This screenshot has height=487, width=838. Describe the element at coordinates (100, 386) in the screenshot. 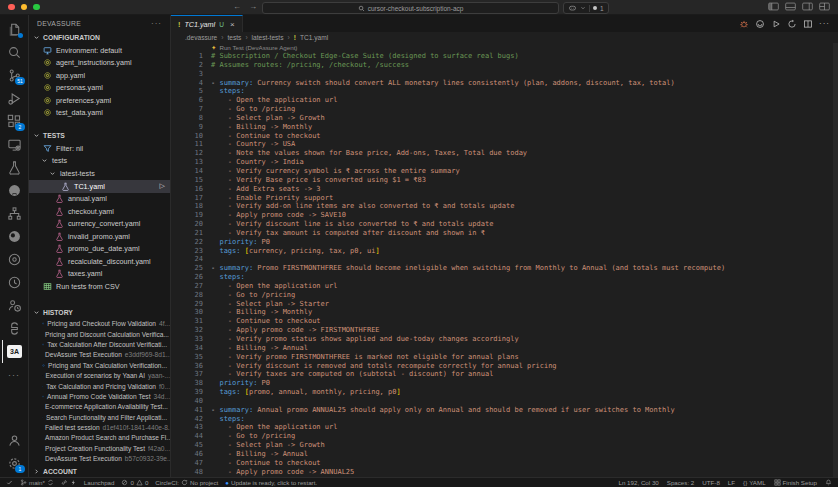

I see `history-item: Tax Calculation and Pricing Validation f…` at that location.